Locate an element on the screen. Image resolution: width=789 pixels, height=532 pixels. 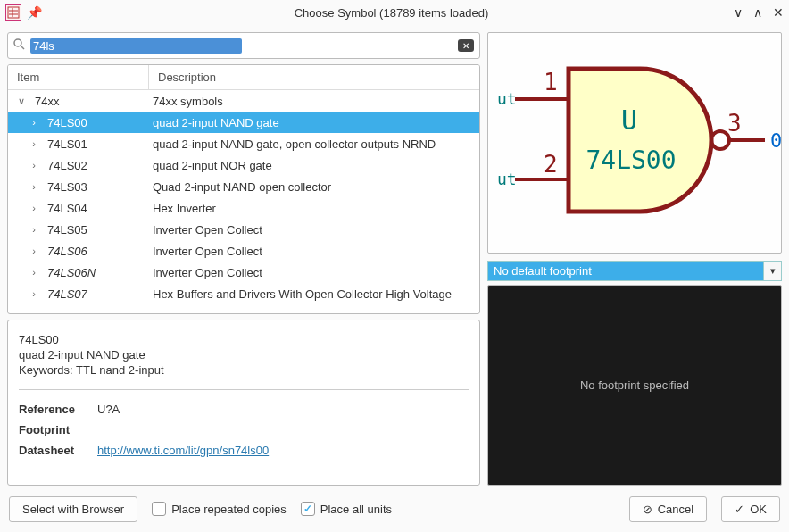
svg-text: U is located at coordinates (629, 120).